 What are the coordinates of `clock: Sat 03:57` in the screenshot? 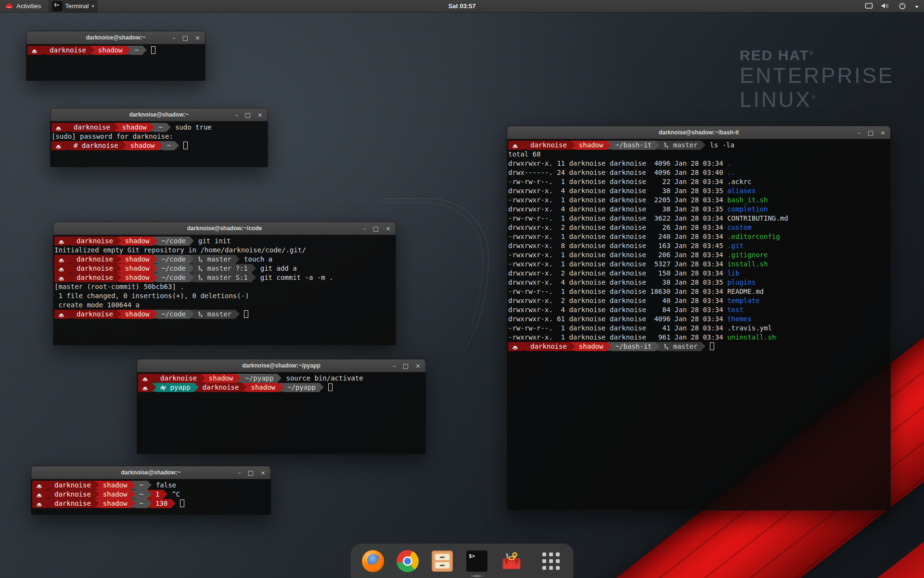 It's located at (462, 6).